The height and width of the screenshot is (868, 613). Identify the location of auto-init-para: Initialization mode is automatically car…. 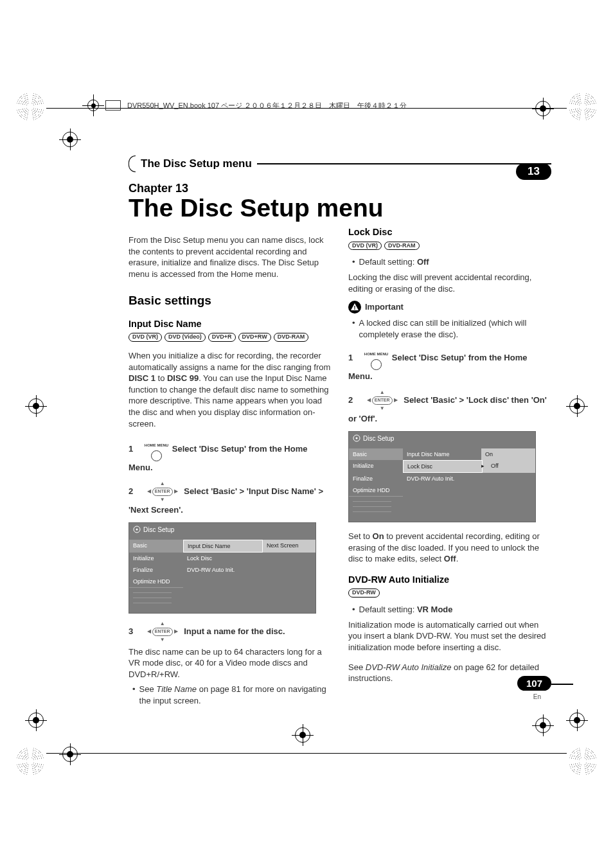
(450, 636).